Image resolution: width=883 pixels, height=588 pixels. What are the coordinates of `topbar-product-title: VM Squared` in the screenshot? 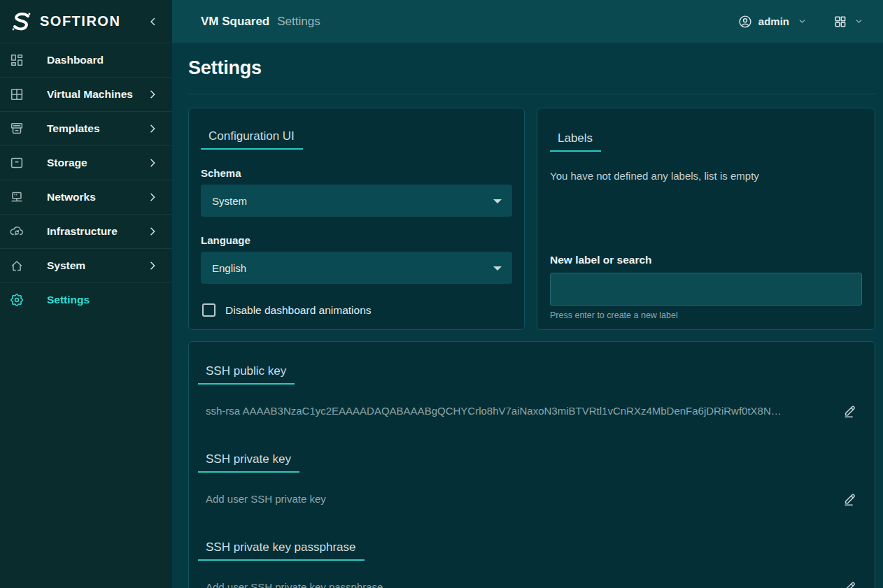 It's located at (235, 22).